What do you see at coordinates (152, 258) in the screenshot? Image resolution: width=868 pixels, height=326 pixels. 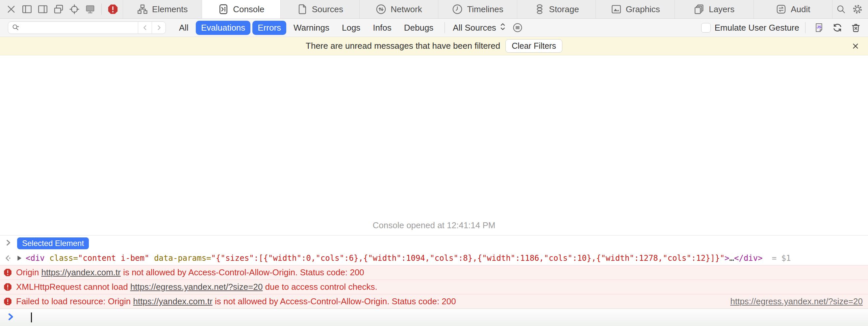 I see `code-token` at bounding box center [152, 258].